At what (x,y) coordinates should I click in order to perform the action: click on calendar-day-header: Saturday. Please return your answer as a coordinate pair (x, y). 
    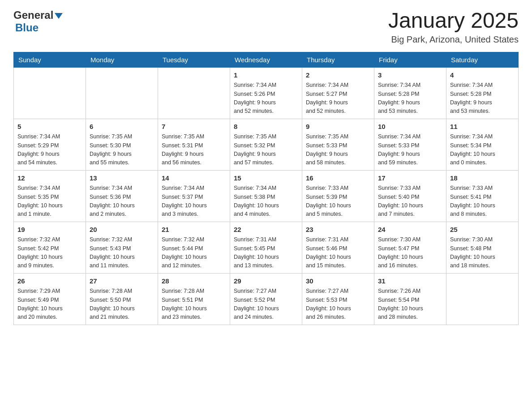
    Looking at the image, I should click on (483, 60).